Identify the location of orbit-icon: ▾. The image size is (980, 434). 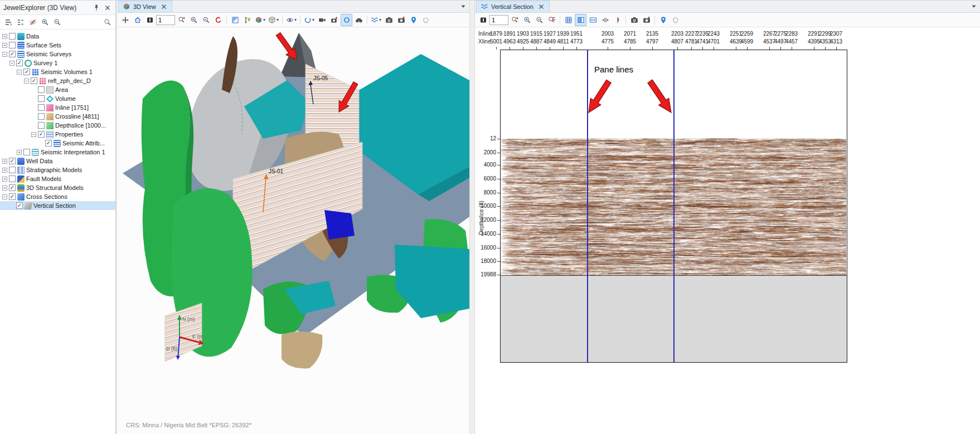
(309, 20).